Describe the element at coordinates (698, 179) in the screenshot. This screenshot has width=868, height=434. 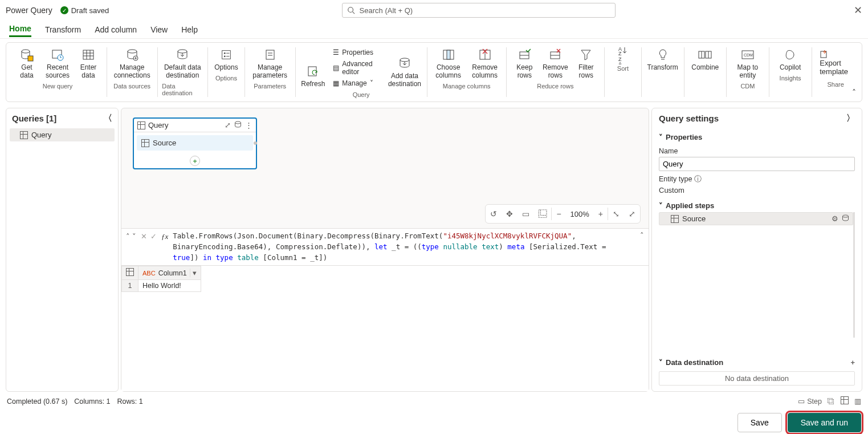
I see `info-icon: ⓘ` at that location.